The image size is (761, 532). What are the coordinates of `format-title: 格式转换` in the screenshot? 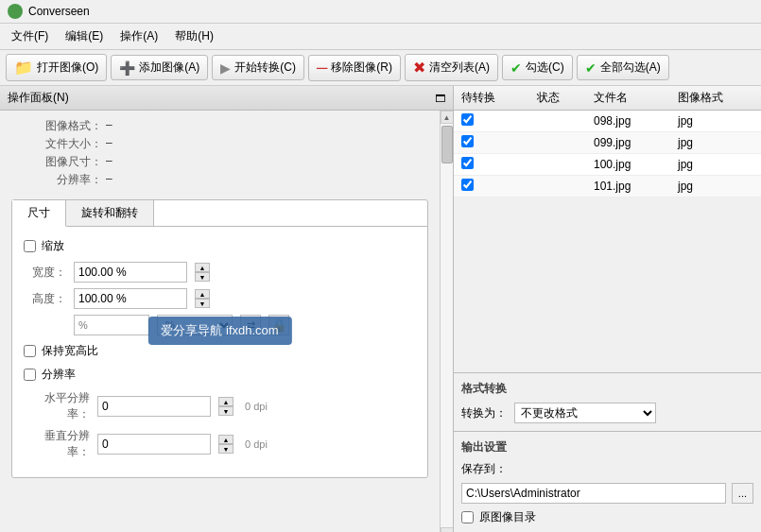 It's located at (607, 389).